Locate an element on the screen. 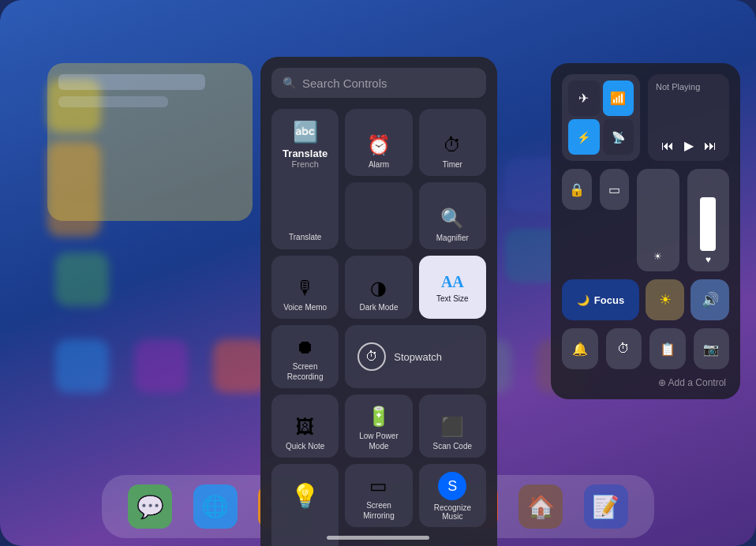 This screenshot has height=546, width=756. ctrl-low-power: 🔋Low Power Mode is located at coordinates (379, 426).